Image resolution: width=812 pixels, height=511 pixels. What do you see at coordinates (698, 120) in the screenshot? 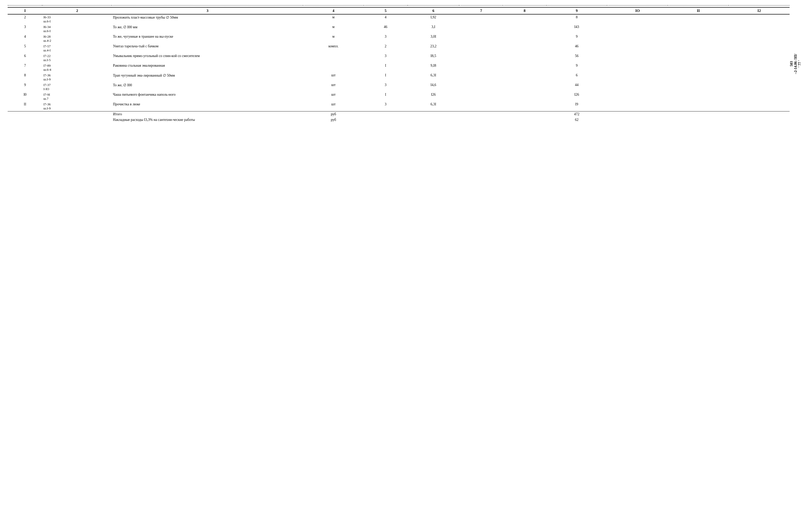
I see `cell-r11-c10` at bounding box center [698, 120].